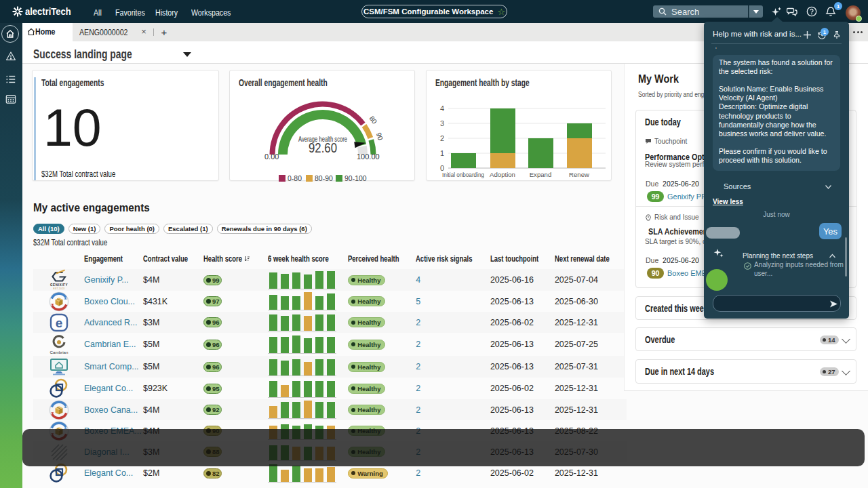 The height and width of the screenshot is (488, 868). I want to click on svg-text: 3, so click(442, 123).